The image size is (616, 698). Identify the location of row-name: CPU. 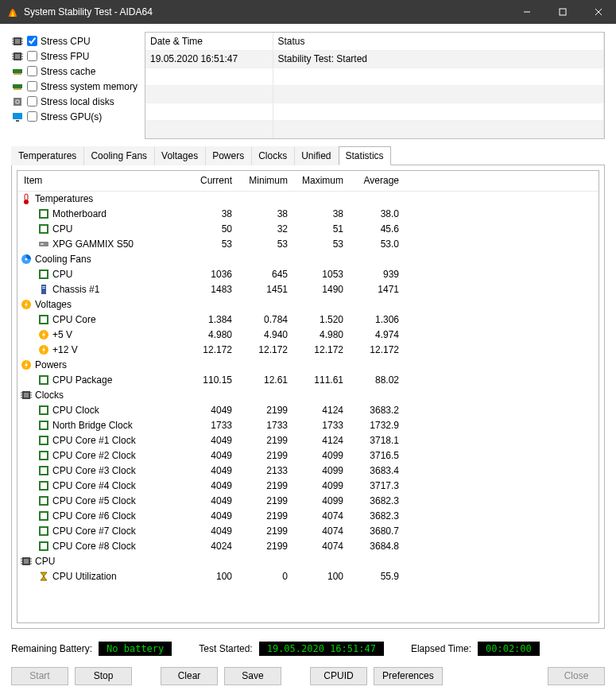
(62, 274).